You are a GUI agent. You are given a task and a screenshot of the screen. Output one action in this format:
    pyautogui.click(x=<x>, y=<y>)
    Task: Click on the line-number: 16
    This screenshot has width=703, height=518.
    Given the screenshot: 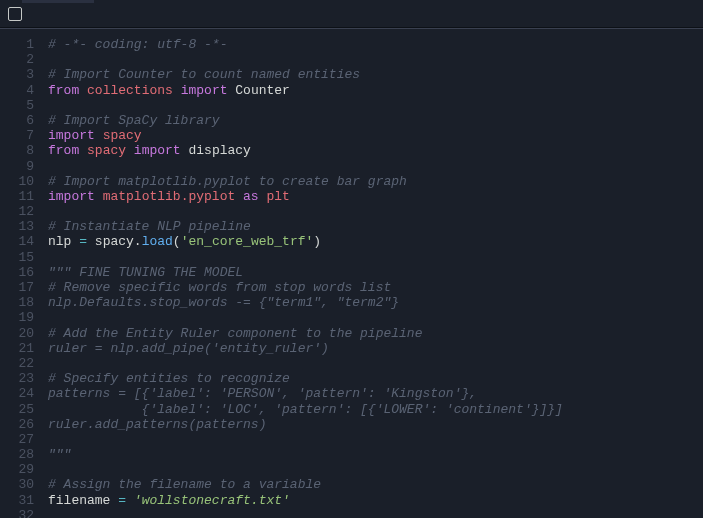 What is the action you would take?
    pyautogui.click(x=21, y=272)
    